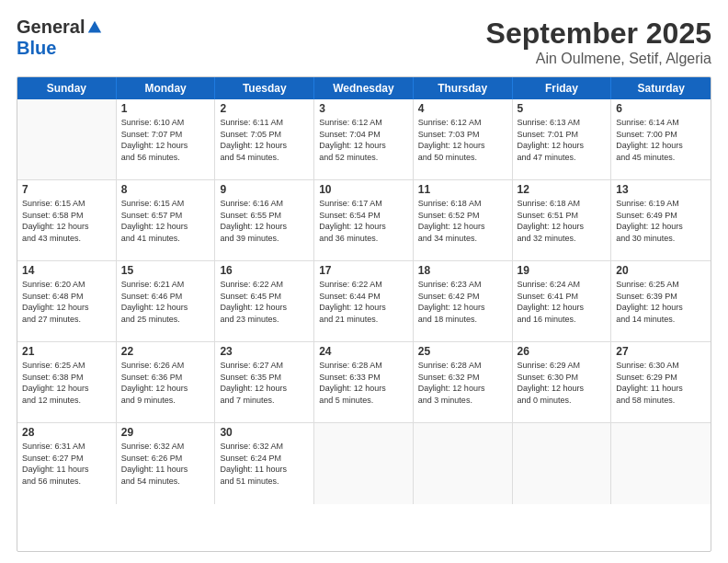  I want to click on cell-w2-d2: 8Sunrise: 6:15 AM Sunset: 6:57 PM Daylig…, so click(166, 221).